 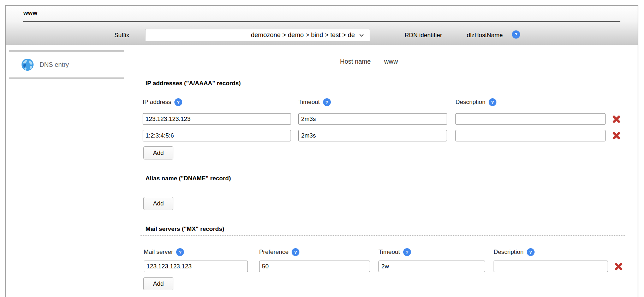 What do you see at coordinates (66, 65) in the screenshot?
I see `tab-dns-entry: DNS entry` at bounding box center [66, 65].